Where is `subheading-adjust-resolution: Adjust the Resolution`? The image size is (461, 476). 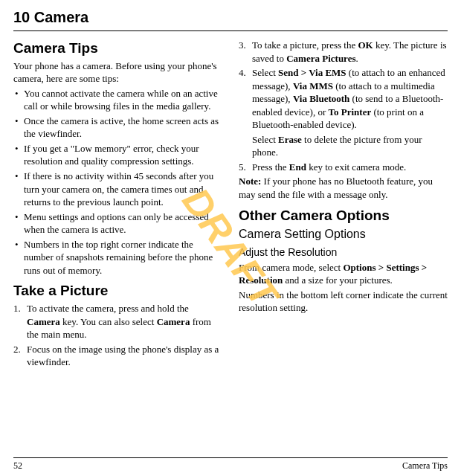 subheading-adjust-resolution: Adjust the Resolution is located at coordinates (344, 253).